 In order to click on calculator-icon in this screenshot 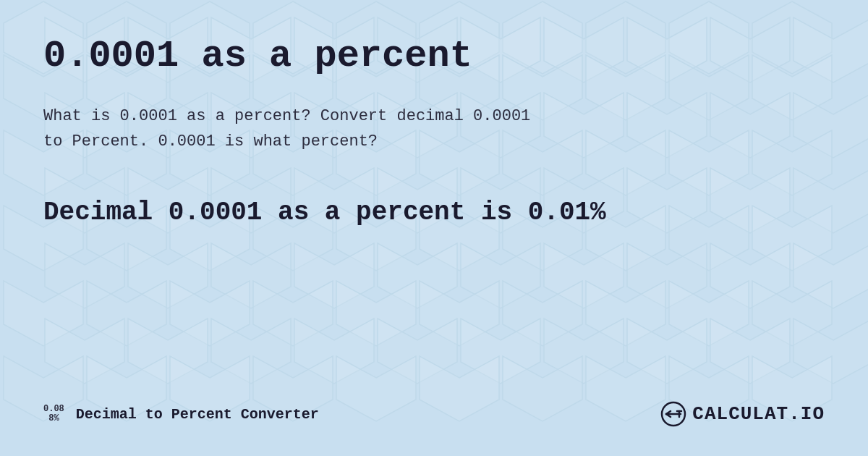, I will do `click(673, 414)`.